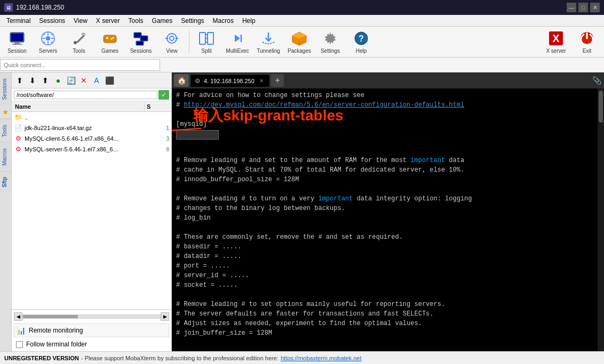  I want to click on menu-games: Games, so click(162, 21).